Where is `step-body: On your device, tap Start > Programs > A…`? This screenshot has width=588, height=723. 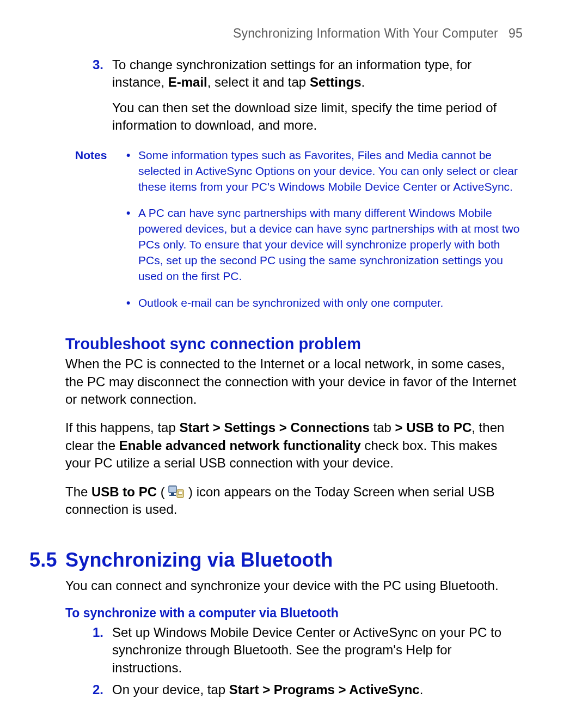
step-body: On your device, tap Start > Programs > A… is located at coordinates (268, 690).